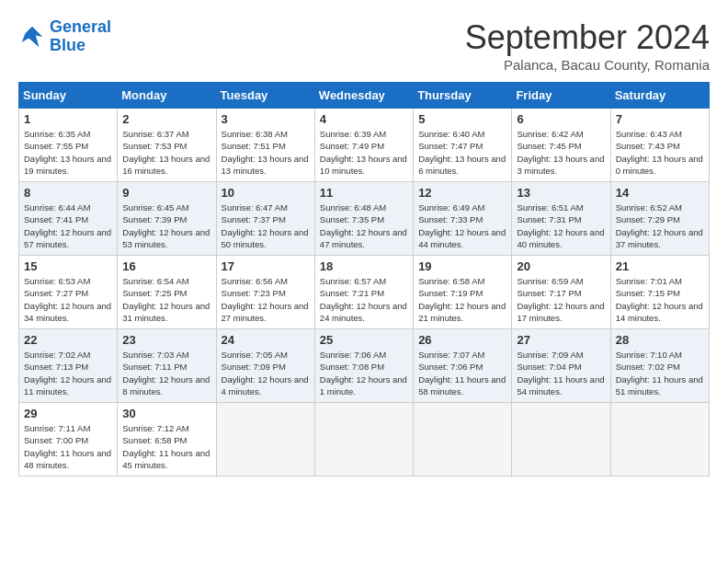 The image size is (728, 563). I want to click on logo-text: General Blue, so click(81, 37).